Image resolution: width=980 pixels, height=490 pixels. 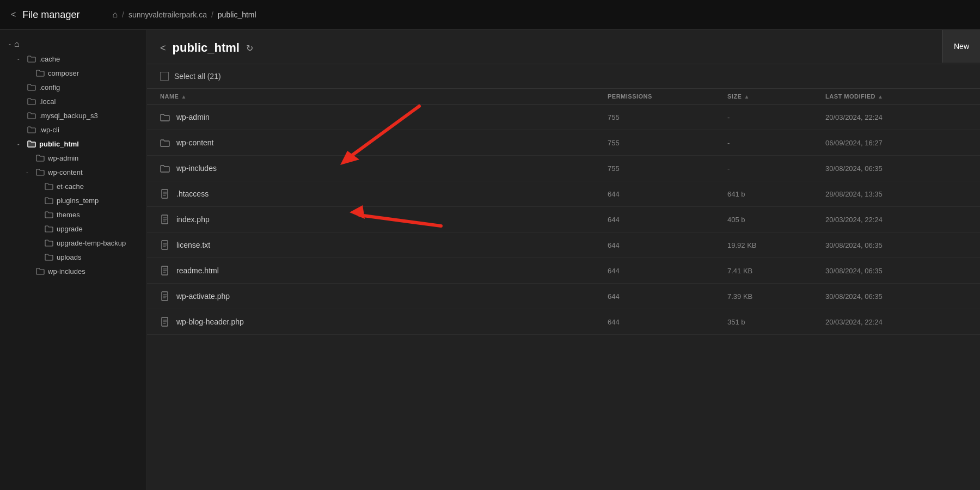 What do you see at coordinates (73, 229) in the screenshot?
I see `sidebar-item-upgrade: upgrade` at bounding box center [73, 229].